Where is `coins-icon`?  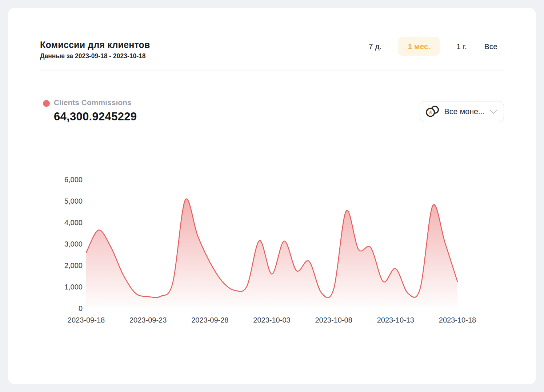 coins-icon is located at coordinates (432, 112).